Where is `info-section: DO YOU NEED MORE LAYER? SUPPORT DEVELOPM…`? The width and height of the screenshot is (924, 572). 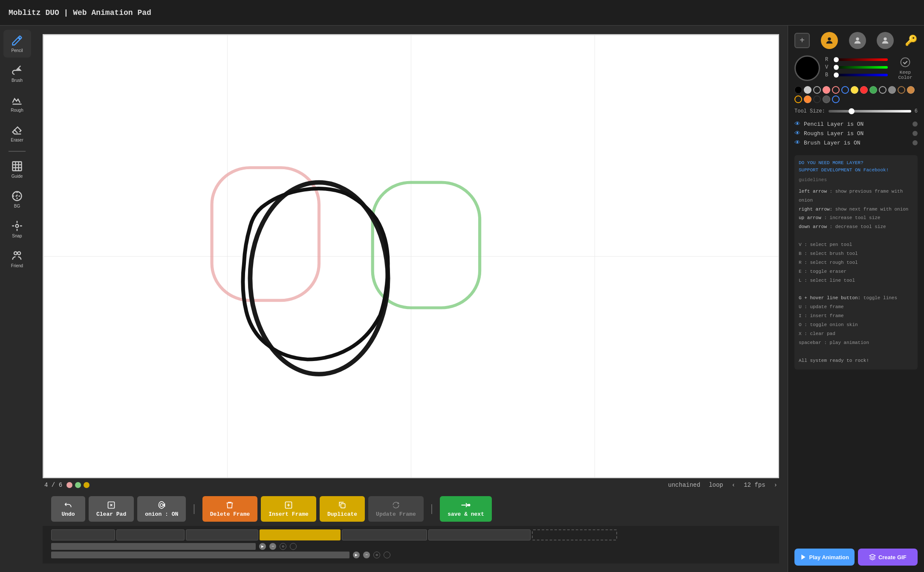 info-section: DO YOU NEED MORE LAYER? SUPPORT DEVELOPM… is located at coordinates (856, 263).